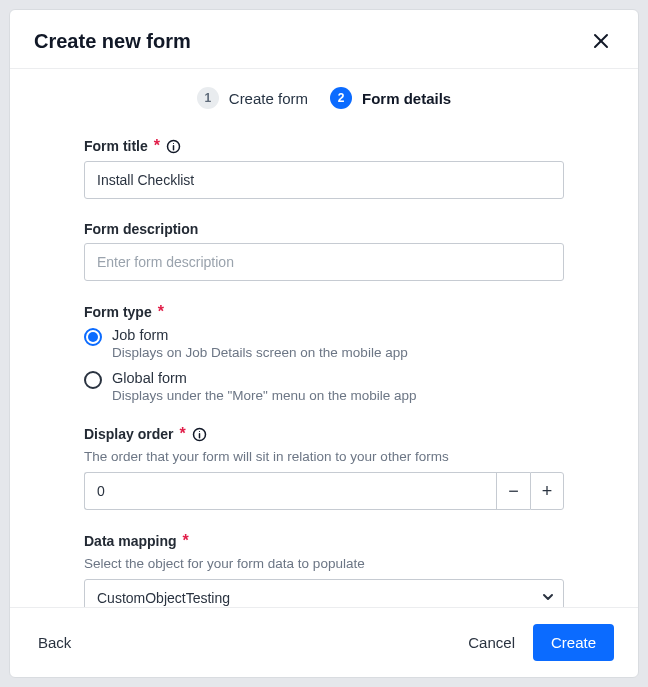 The image size is (648, 687). What do you see at coordinates (324, 251) in the screenshot?
I see `field-form-description: Form description` at bounding box center [324, 251].